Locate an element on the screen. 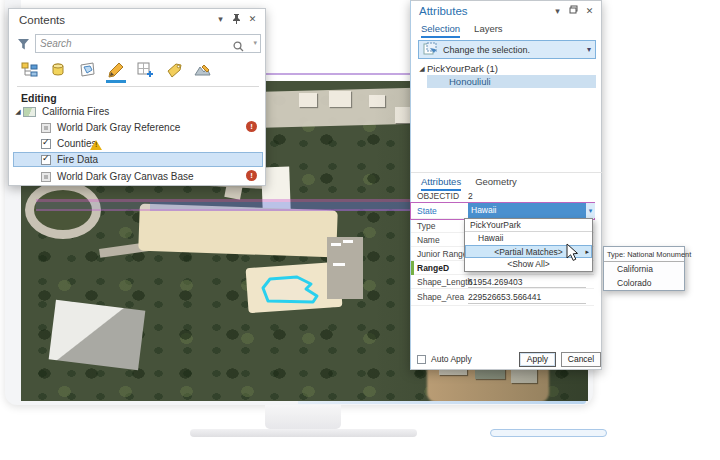  pin-icon is located at coordinates (236, 20).